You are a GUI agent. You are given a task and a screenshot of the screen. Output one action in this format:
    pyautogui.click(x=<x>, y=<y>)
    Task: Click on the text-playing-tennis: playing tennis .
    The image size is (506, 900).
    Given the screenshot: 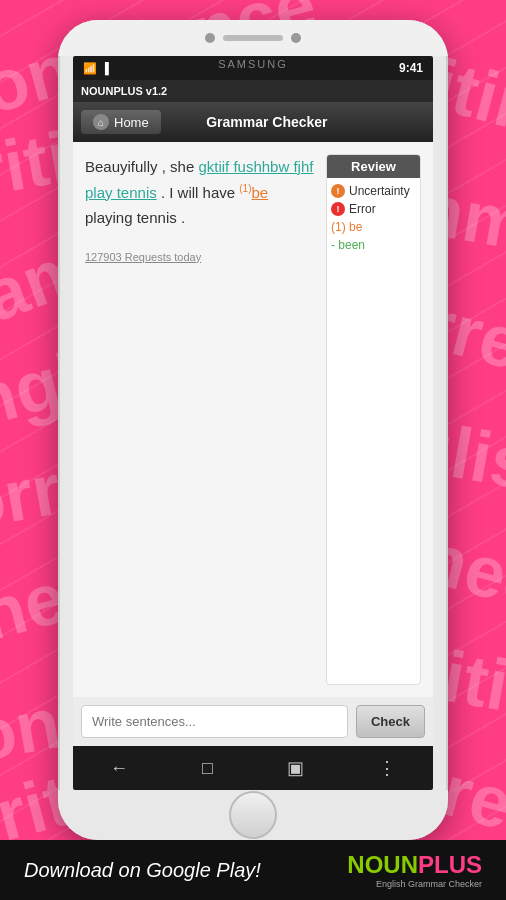 What is the action you would take?
    pyautogui.click(x=135, y=218)
    